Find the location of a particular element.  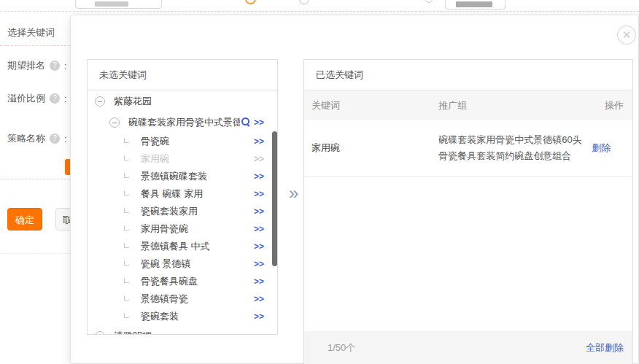

tree-item-label: 瓷碗 景德镇 is located at coordinates (166, 264).